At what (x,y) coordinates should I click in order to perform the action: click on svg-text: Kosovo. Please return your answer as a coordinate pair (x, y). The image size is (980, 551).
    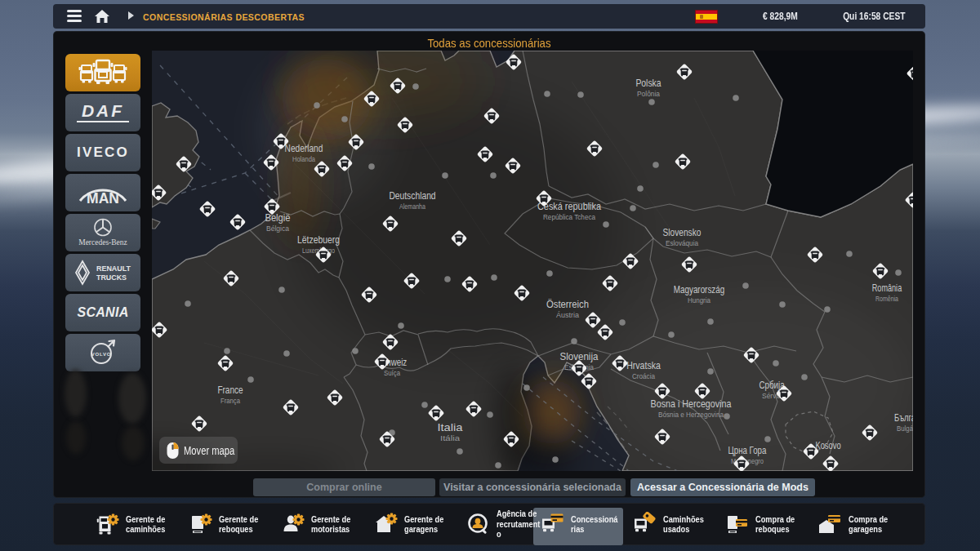
    Looking at the image, I should click on (828, 446).